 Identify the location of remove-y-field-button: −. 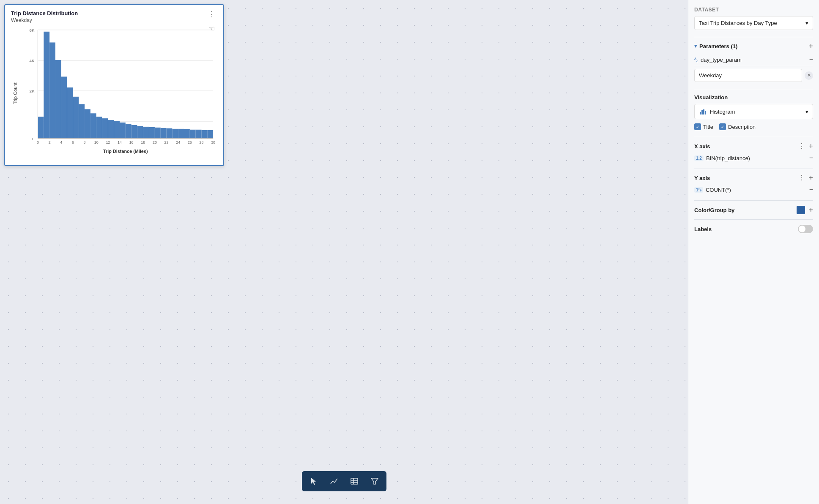
(811, 190).